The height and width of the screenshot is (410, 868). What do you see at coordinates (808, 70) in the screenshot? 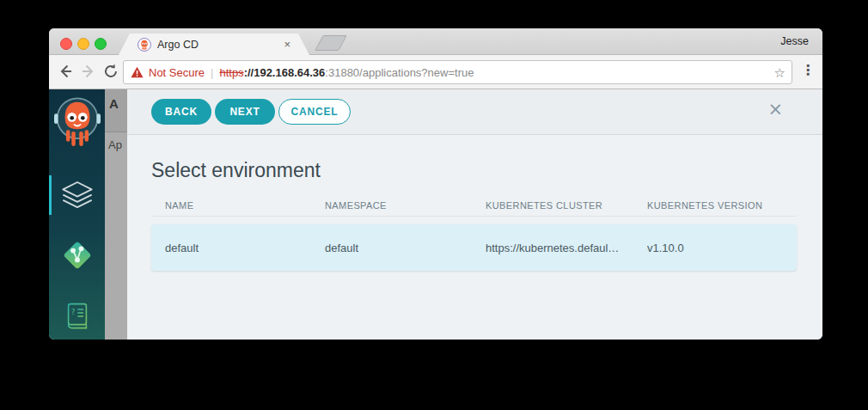
I see `browser-menu-icon: ⋮` at bounding box center [808, 70].